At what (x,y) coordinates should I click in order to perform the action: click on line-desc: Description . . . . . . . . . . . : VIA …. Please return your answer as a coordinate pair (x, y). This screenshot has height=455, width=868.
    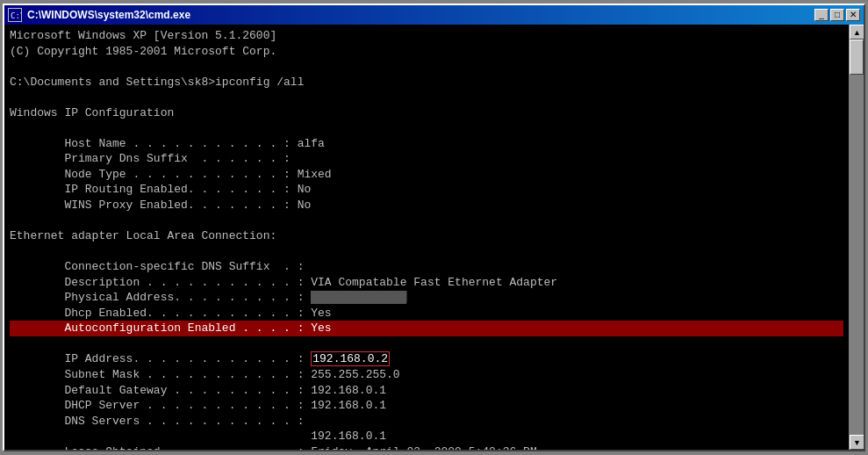
    Looking at the image, I should click on (283, 283).